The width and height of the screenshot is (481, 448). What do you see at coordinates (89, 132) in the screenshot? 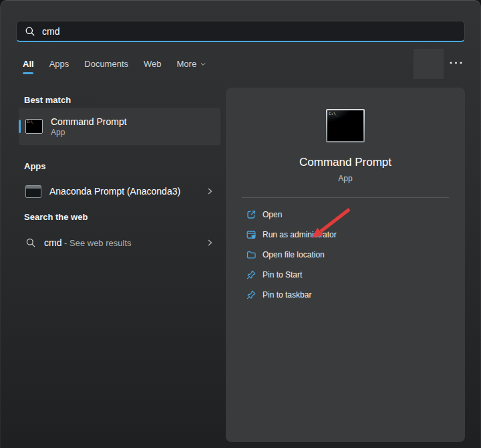
I see `result-subtitle: App` at bounding box center [89, 132].